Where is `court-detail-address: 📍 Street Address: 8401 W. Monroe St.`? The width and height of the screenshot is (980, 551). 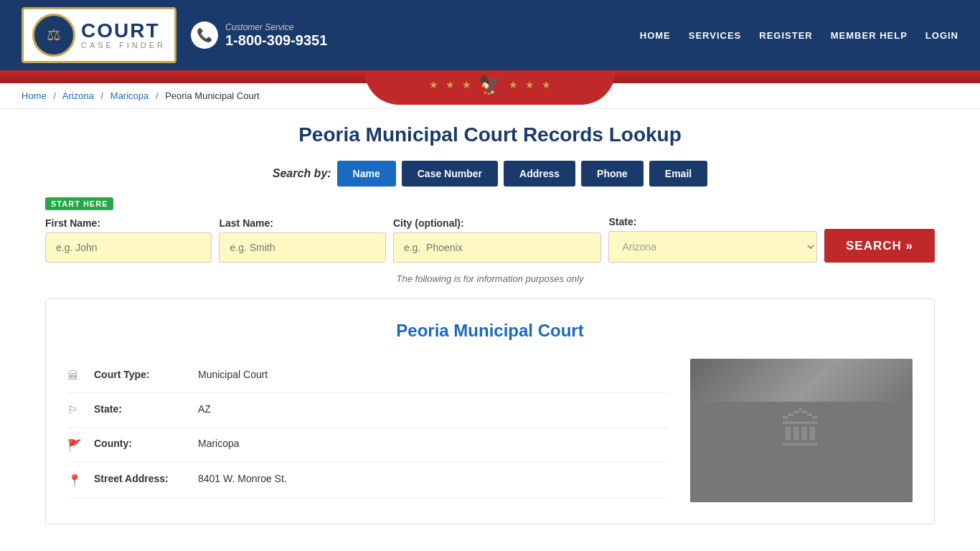 court-detail-address: 📍 Street Address: 8401 W. Monroe St. is located at coordinates (368, 481).